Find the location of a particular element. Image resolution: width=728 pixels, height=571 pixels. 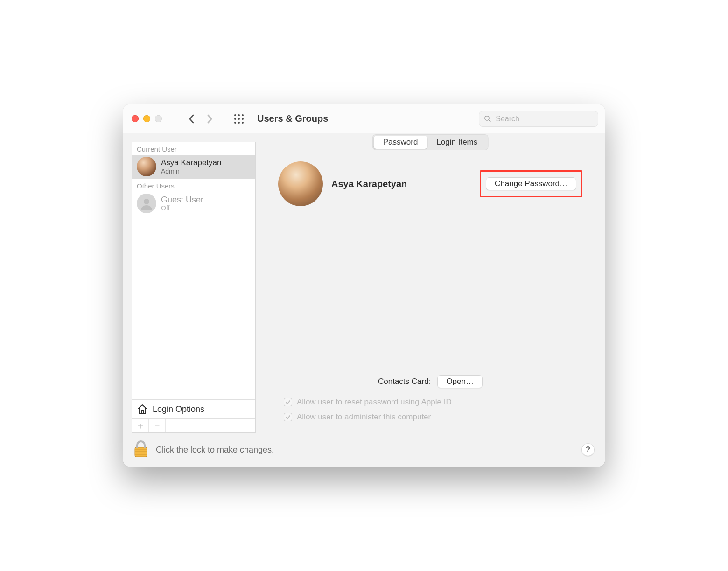

users-sidebar: Current User Asya Karapetyan Admin Other… is located at coordinates (194, 287).